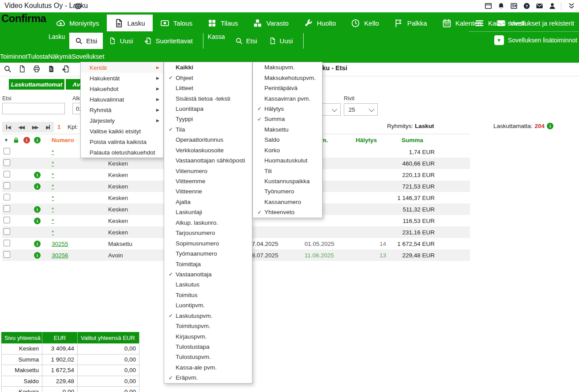  What do you see at coordinates (288, 130) in the screenshot?
I see `submenu-item: ✓ Maksettu` at bounding box center [288, 130].